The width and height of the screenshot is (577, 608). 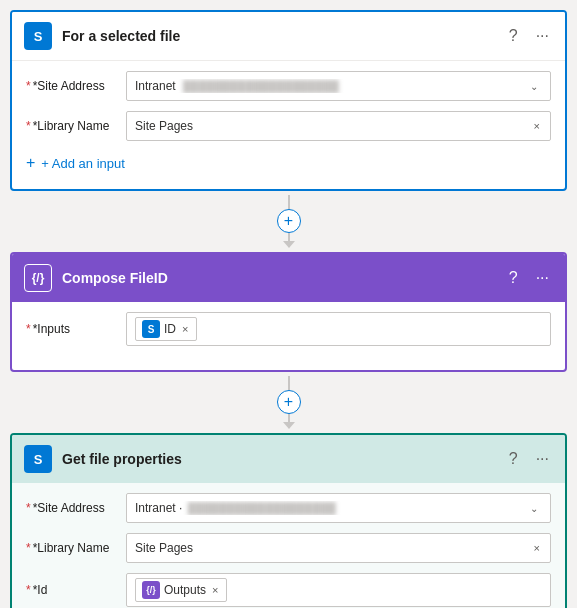 What do you see at coordinates (534, 508) in the screenshot?
I see `card3-site-chevron: ⌄` at bounding box center [534, 508].